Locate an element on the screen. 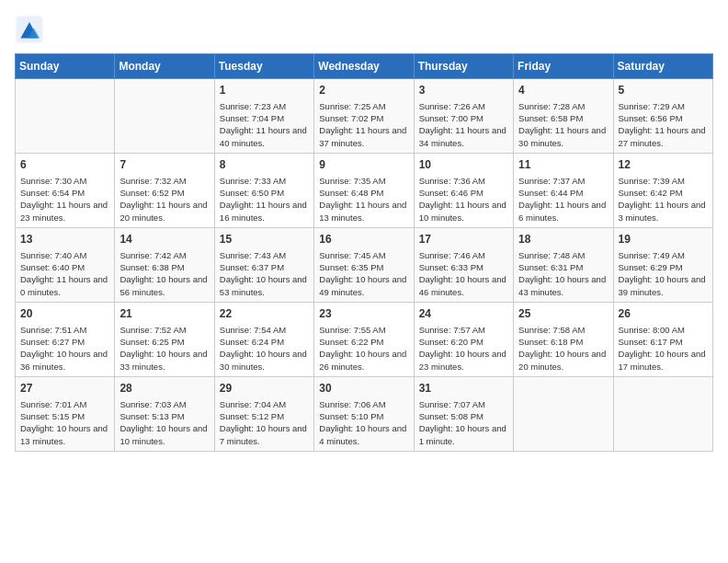  calendar-cell: 12Sunrise: 7:39 AM Sunset: 6:42 PM Dayli… is located at coordinates (663, 190).